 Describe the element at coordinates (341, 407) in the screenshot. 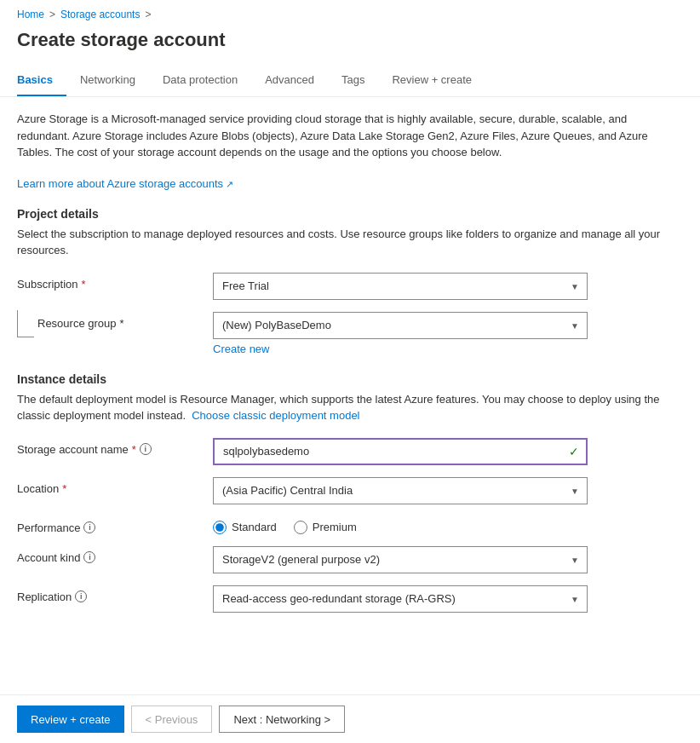

I see `instance-details-desc: The default deployment model is Resource…` at that location.